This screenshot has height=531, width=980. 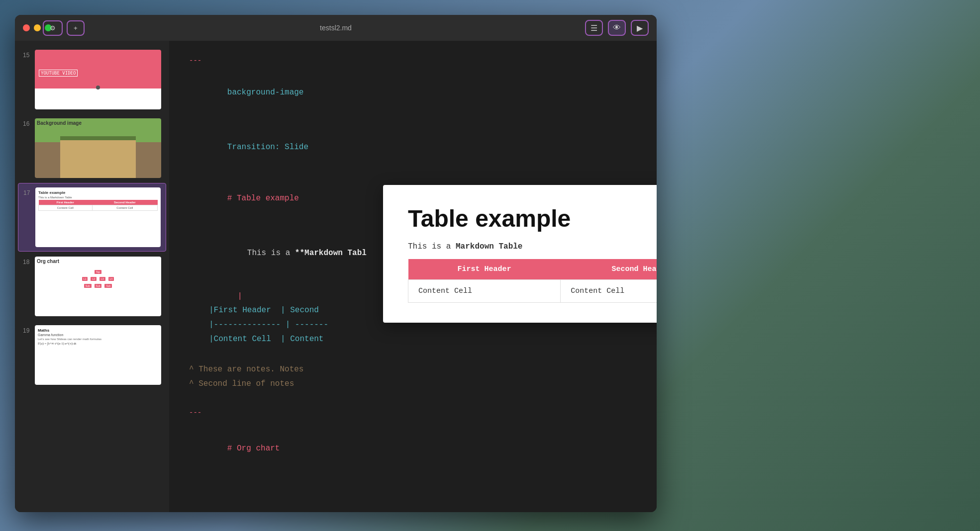 I want to click on slide-item-18: 18 Org chart Top L1 L2 L3 L4, so click(x=92, y=286).